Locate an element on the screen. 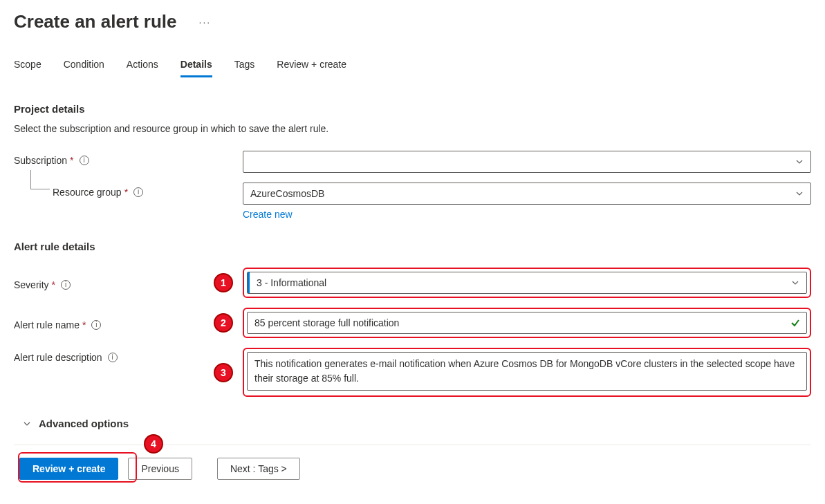 This screenshot has width=825, height=504. create-new-link: Create new is located at coordinates (527, 214).